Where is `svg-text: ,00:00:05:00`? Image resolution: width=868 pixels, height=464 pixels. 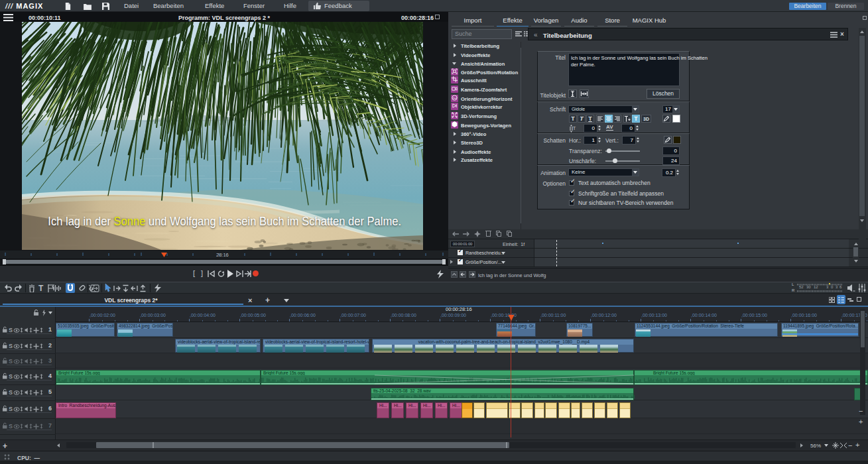 svg-text: ,00:00:05:00 is located at coordinates (253, 316).